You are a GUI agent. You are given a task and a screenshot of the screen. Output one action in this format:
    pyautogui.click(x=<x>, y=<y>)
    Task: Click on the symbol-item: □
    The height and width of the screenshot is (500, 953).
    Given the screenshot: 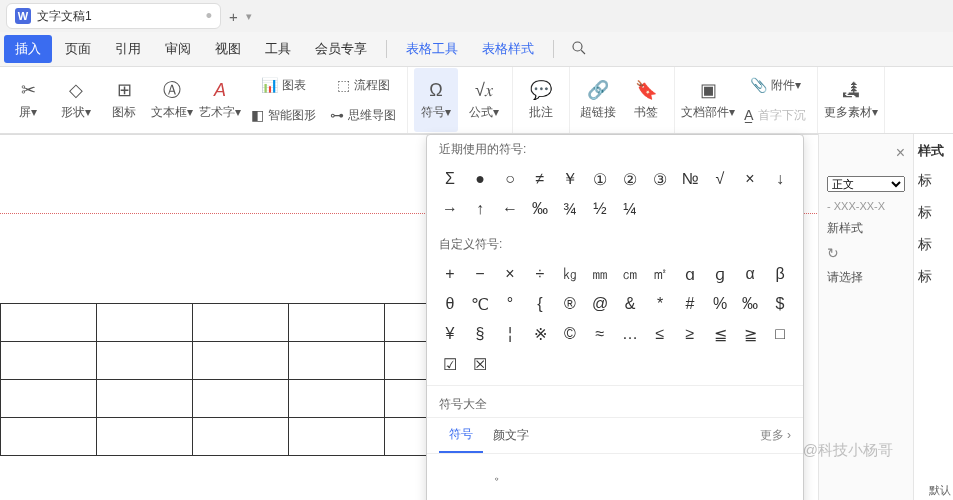 What is the action you would take?
    pyautogui.click(x=780, y=334)
    